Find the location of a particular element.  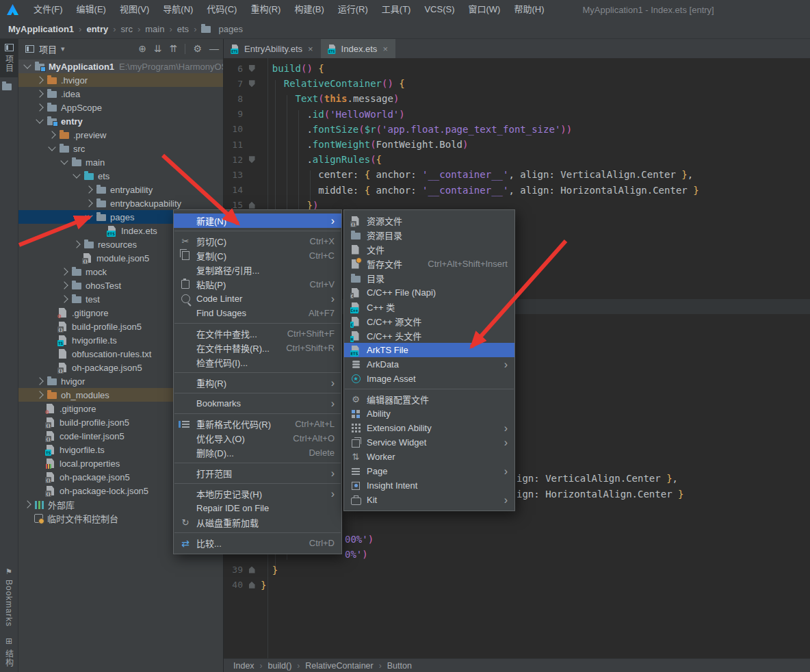

menu-item: Page› is located at coordinates (430, 471).